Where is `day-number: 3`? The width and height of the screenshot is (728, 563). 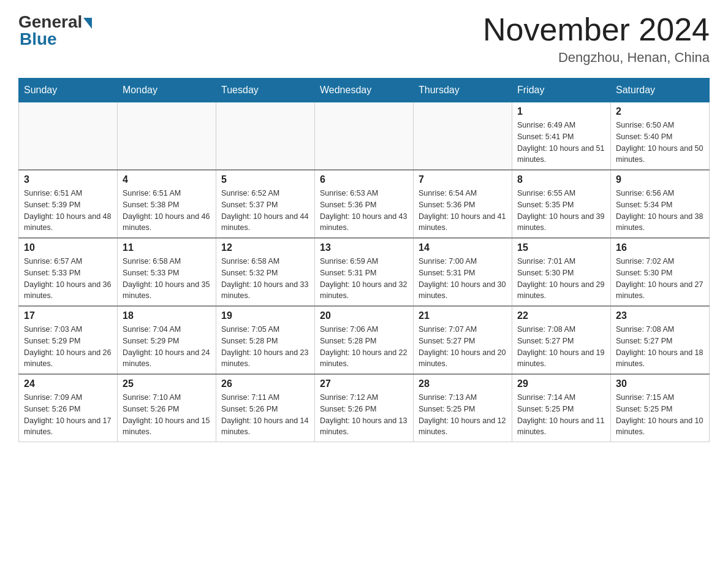
day-number: 3 is located at coordinates (68, 180).